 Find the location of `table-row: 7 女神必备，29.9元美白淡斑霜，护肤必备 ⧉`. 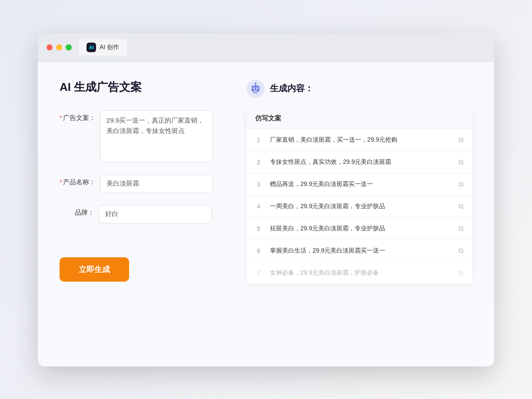

table-row: 7 女神必备，29.9元美白淡斑霜，护肤必备 ⧉ is located at coordinates (359, 273).